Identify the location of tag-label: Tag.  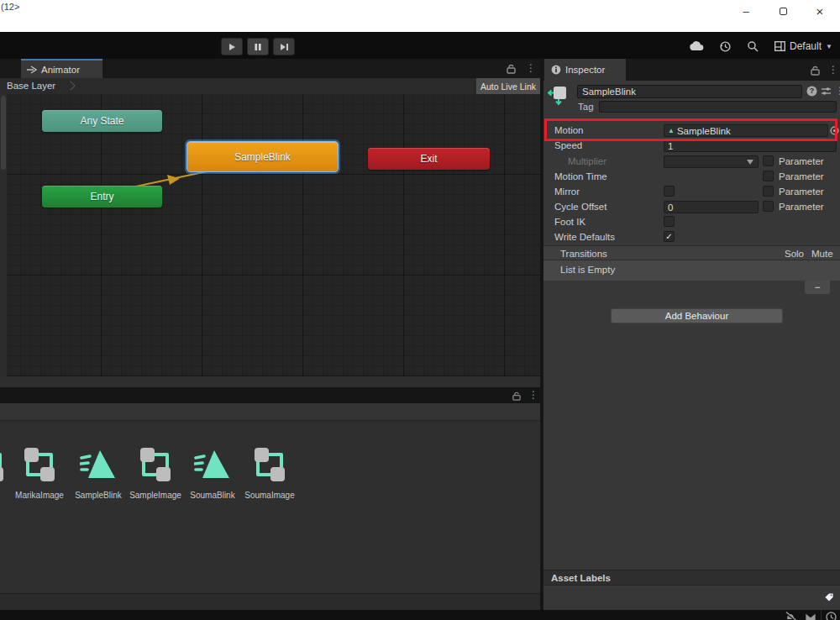
(586, 107).